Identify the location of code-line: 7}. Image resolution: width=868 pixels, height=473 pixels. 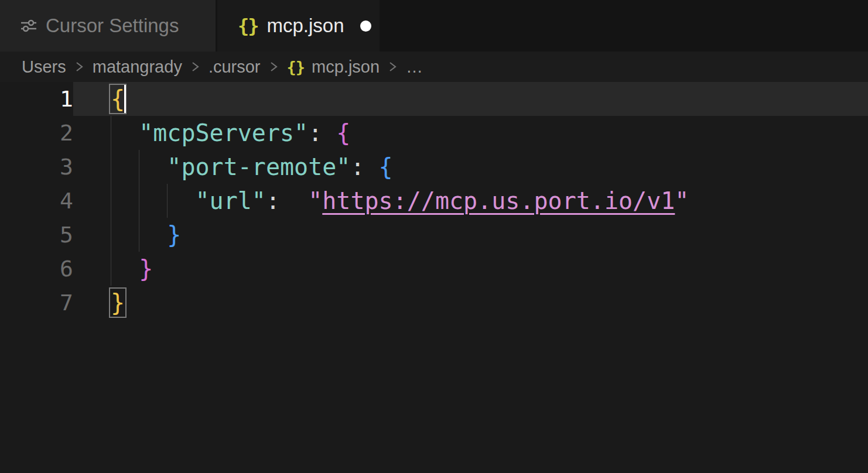
(434, 303).